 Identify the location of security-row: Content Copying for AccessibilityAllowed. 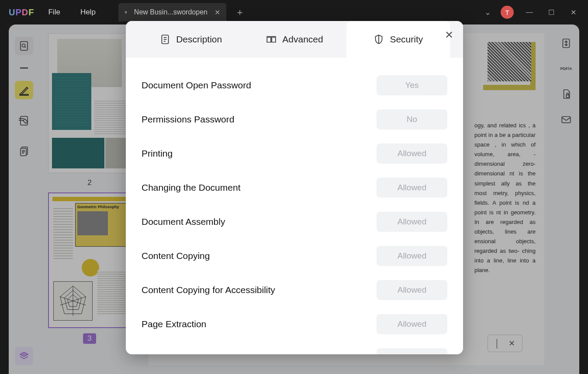
(294, 290).